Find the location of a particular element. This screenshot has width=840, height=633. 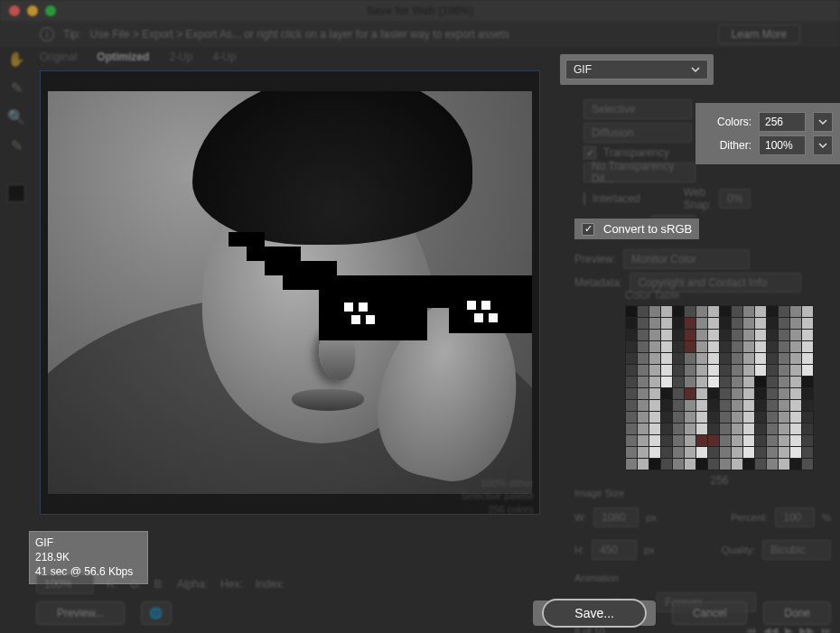

color-reduction-dropdown: Selective is located at coordinates (638, 109).